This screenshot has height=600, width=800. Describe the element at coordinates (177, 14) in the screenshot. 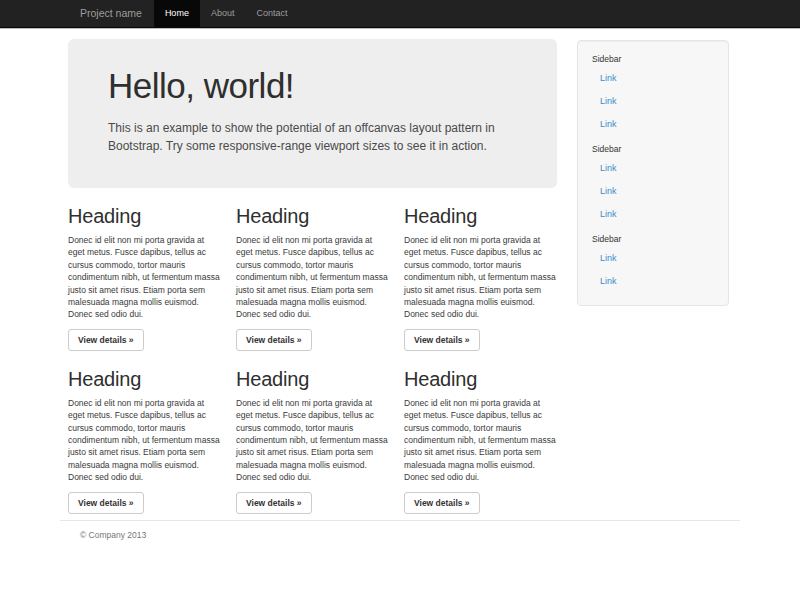

I see `nav-item-home: Home` at that location.